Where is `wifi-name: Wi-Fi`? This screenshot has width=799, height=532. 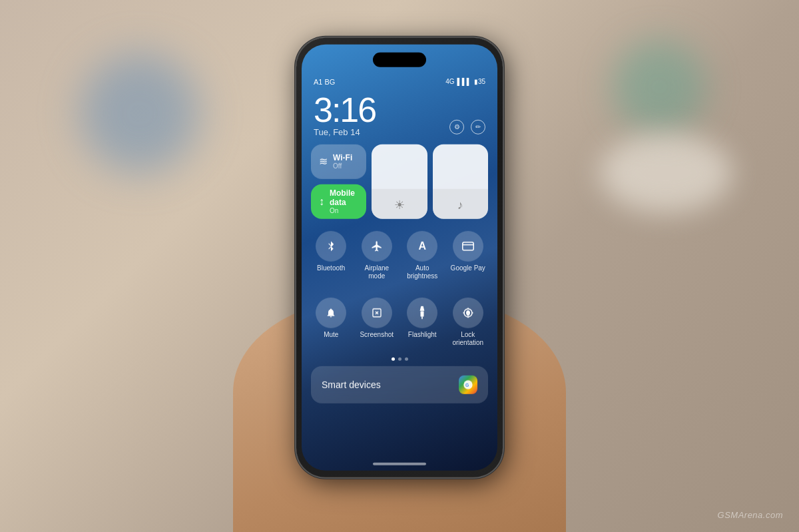
wifi-name: Wi-Fi is located at coordinates (342, 158).